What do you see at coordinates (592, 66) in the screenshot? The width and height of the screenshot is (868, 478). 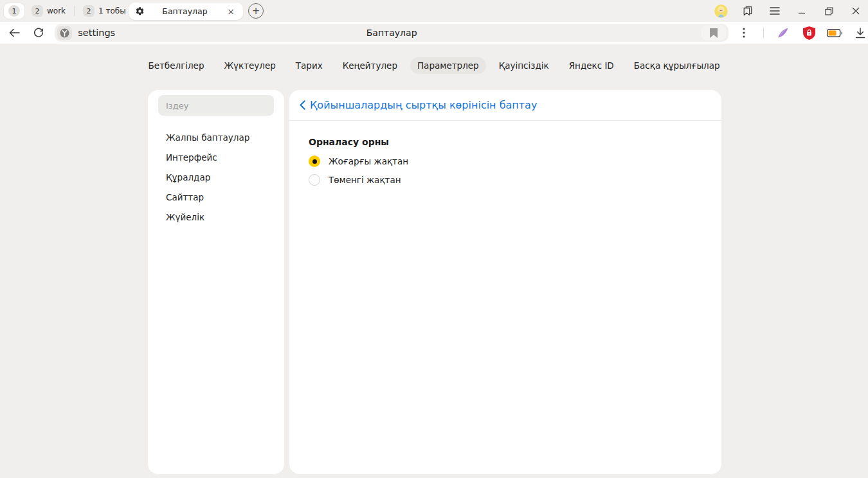 I see `nav-tab-yandex-id: Яндекс ID` at bounding box center [592, 66].